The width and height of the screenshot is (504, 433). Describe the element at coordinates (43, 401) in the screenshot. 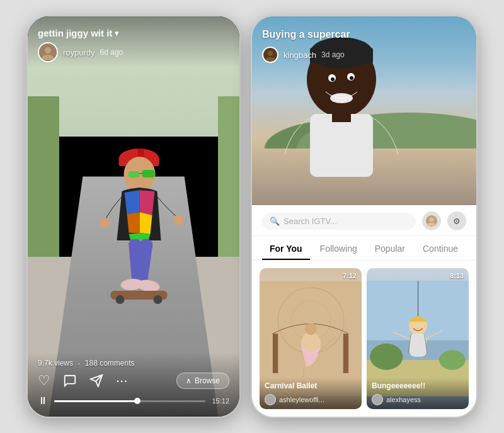

I see `play-pause-button: ⏸` at that location.